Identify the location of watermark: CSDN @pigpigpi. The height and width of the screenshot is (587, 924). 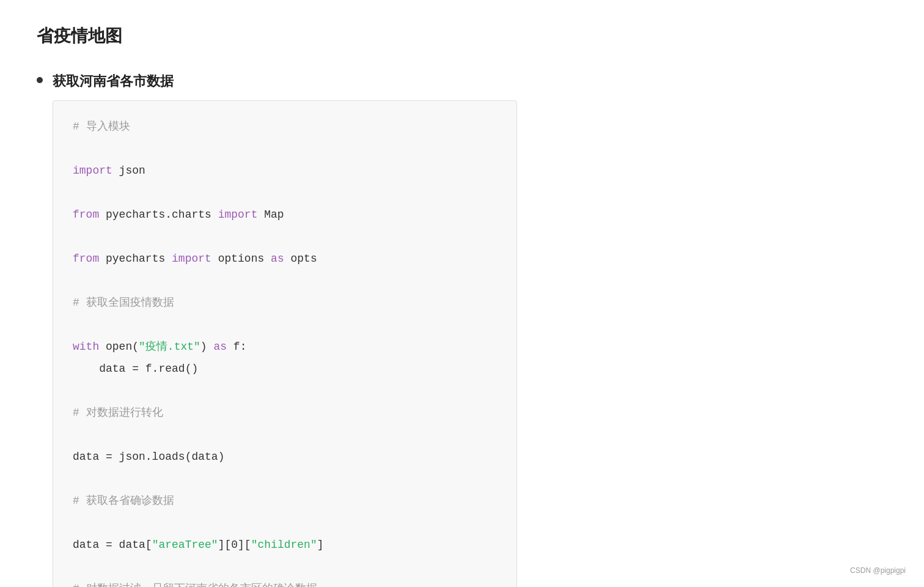
(878, 570).